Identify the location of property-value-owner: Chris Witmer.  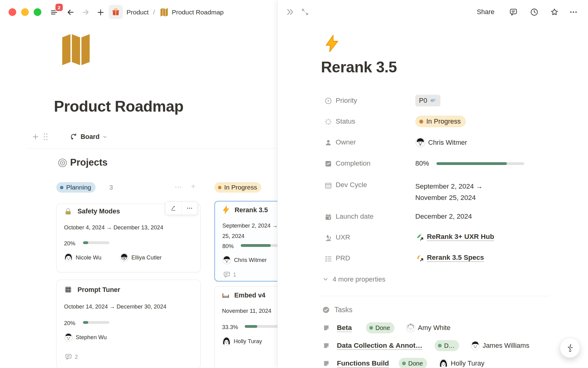
(441, 142).